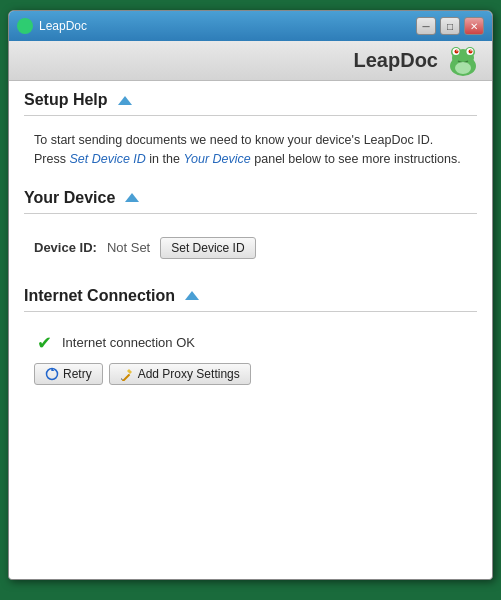 The height and width of the screenshot is (600, 501). Describe the element at coordinates (63, 26) in the screenshot. I see `window-title: LeapDoc` at that location.